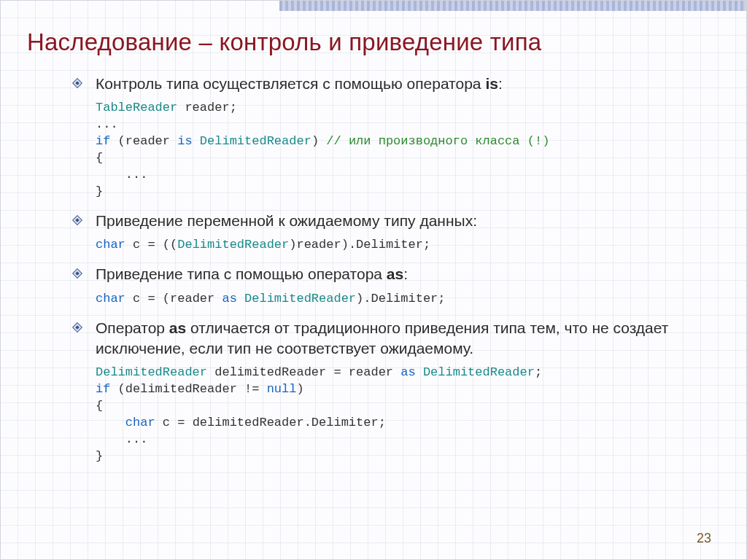 This screenshot has height=560, width=747. Describe the element at coordinates (152, 245) in the screenshot. I see `code-text: c = ((` at that location.